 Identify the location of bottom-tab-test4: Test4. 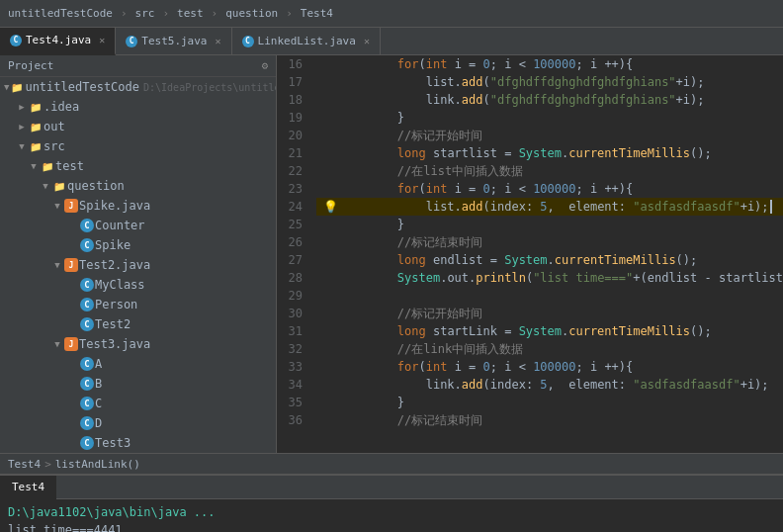
(28, 488).